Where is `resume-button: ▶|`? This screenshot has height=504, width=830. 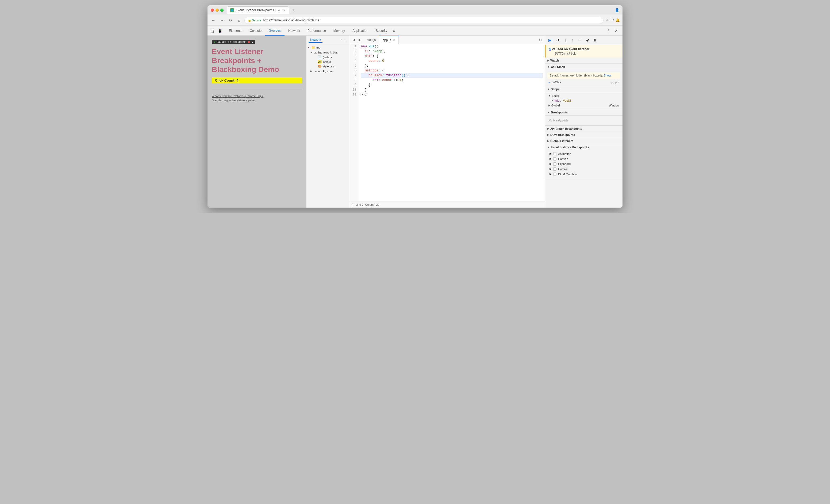
resume-button: ▶| is located at coordinates (550, 40).